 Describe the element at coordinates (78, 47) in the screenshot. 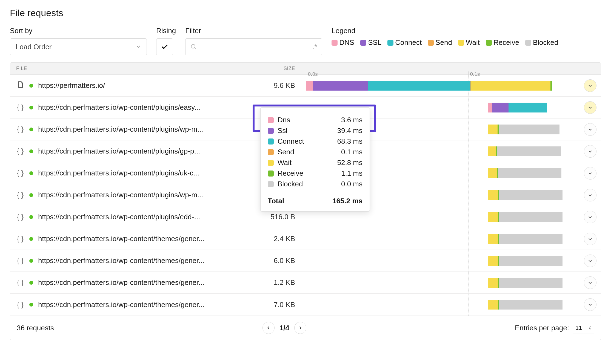

I see `sort-by-select: Load Order` at that location.